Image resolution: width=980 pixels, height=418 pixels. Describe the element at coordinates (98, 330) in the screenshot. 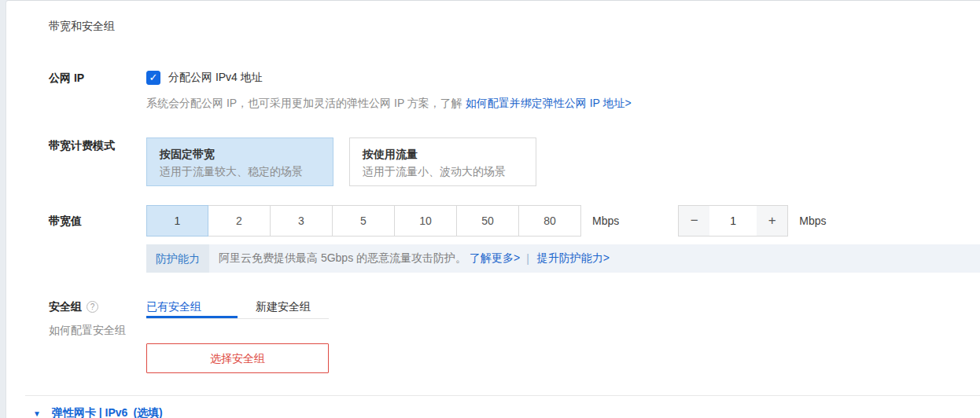

I see `security-group-howto-link: 如何配置安全组` at that location.